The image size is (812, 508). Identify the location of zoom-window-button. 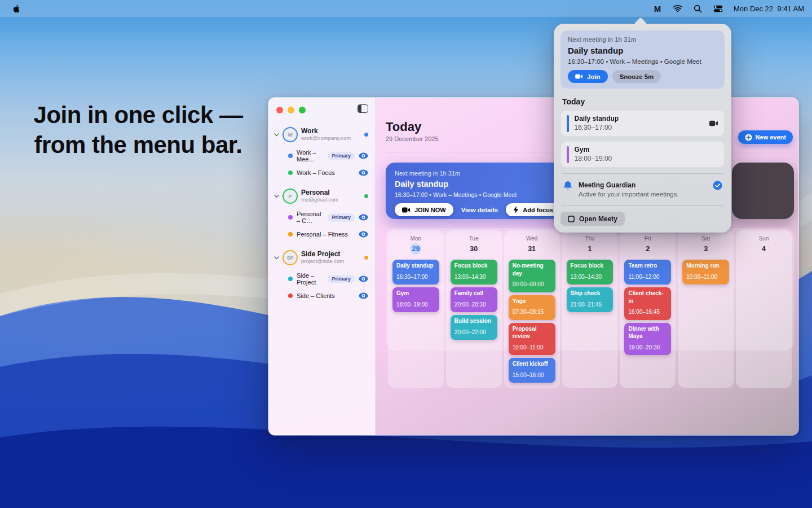
(302, 110).